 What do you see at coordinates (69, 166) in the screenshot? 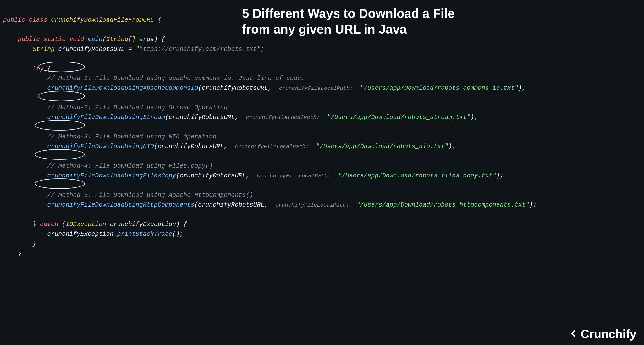
I see `comment-method4: // Method-4:` at bounding box center [69, 166].